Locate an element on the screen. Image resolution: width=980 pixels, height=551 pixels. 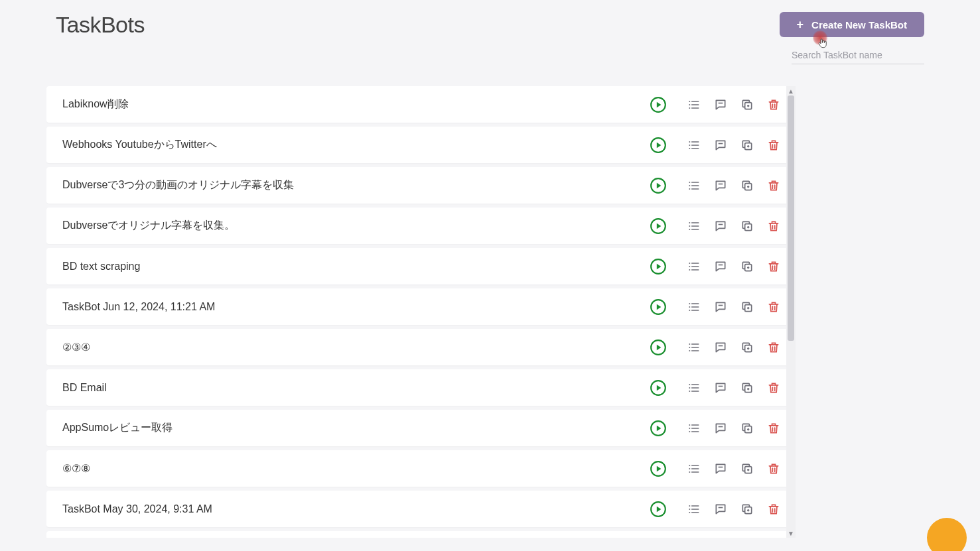
taskbot-row: BD Email is located at coordinates (421, 387).